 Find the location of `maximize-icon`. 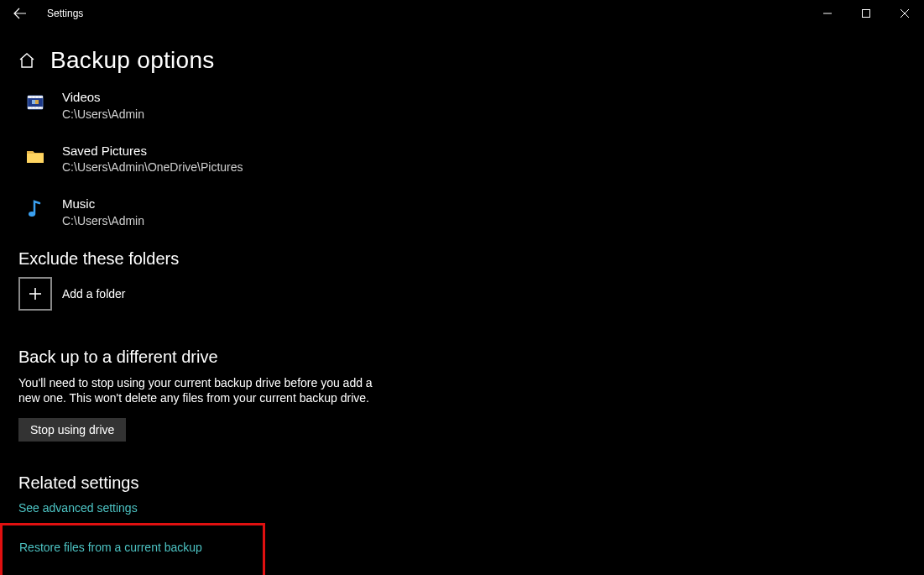

maximize-icon is located at coordinates (866, 13).